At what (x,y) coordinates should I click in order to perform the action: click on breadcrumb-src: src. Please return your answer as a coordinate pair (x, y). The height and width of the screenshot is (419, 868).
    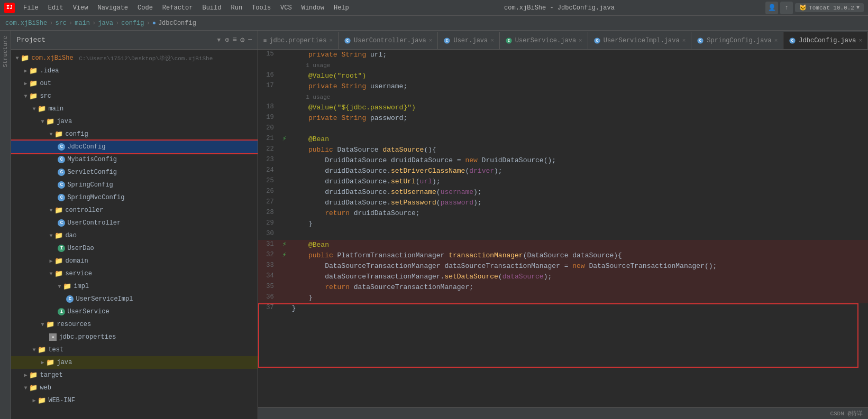
    Looking at the image, I should click on (61, 23).